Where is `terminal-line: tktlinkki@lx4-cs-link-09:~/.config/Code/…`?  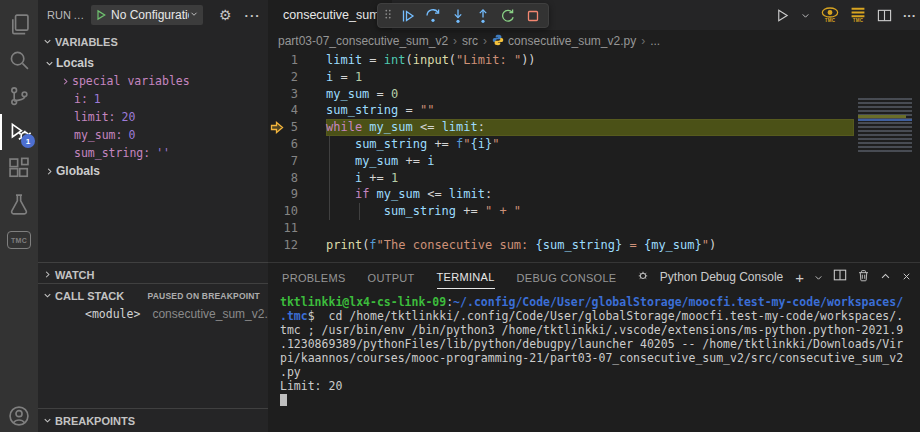 terminal-line: tktlinkki@lx4-cs-link-09:~/.config/Code/… is located at coordinates (598, 302).